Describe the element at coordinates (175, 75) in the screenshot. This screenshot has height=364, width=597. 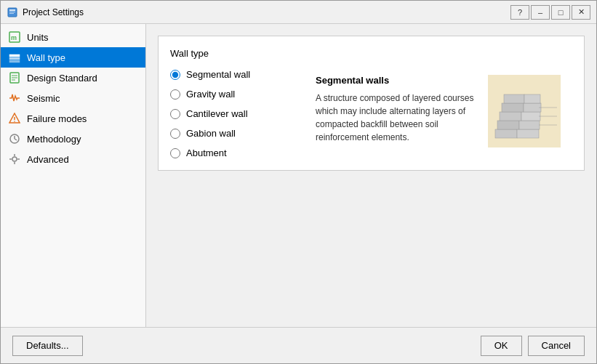
I see `radio-segmental-input` at that location.